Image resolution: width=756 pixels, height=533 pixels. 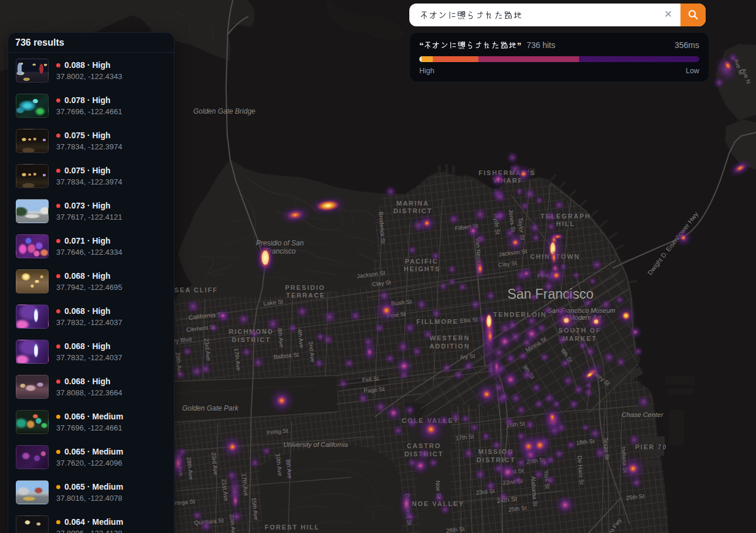 I want to click on svg-text: FILLMORE, so click(x=437, y=322).